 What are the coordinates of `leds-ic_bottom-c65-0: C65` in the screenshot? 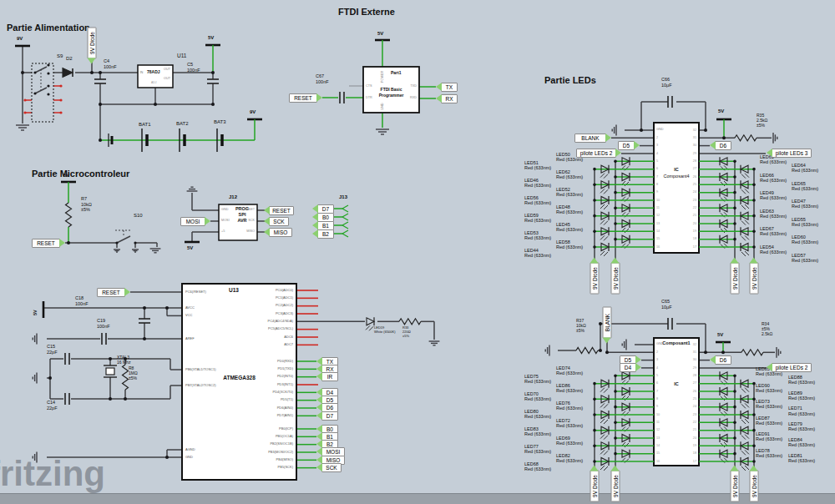 It's located at (665, 302).